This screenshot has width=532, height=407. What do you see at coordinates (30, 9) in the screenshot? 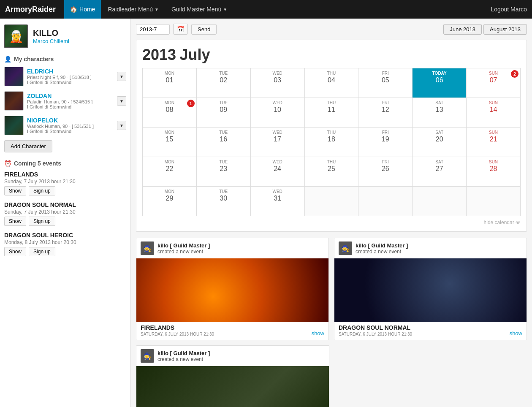
I see `app-brand: ArmoryRaider` at bounding box center [30, 9].